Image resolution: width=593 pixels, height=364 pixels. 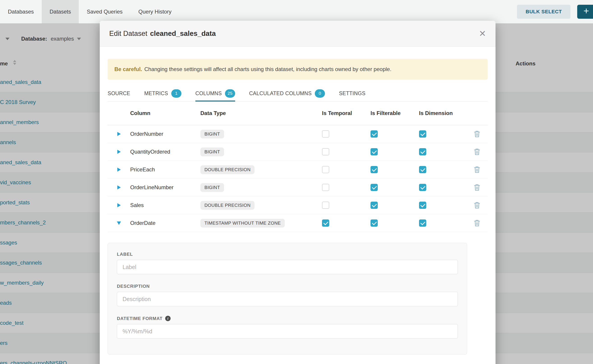 What do you see at coordinates (268, 69) in the screenshot?
I see `warning-text: Changing these settings will affect all …` at bounding box center [268, 69].